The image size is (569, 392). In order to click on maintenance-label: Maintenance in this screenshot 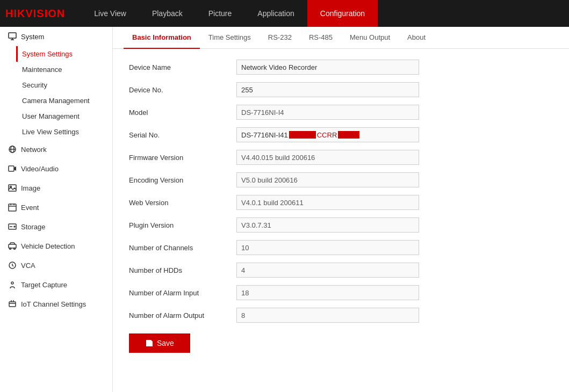, I will do `click(42, 70)`.